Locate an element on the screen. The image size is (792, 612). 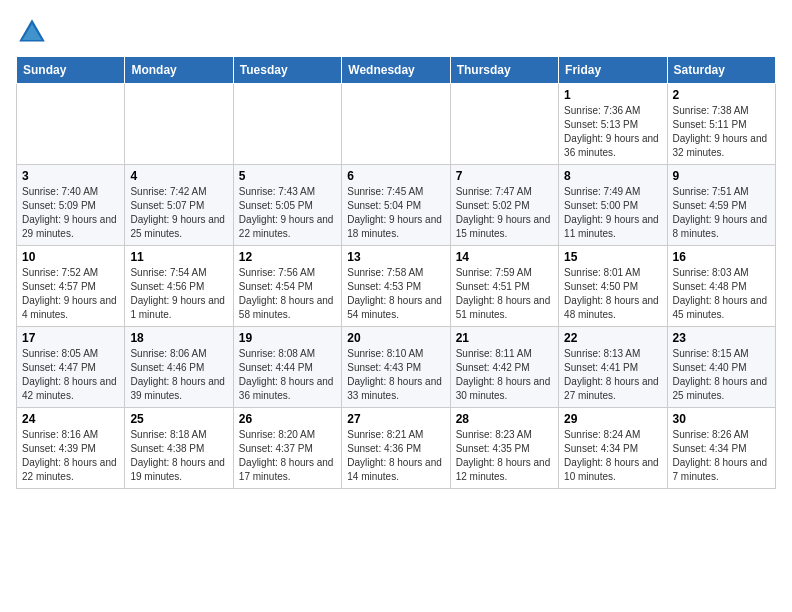
calendar-cell: 21Sunrise: 8:11 AMSunset: 4:42 PMDayligh… is located at coordinates (504, 368).